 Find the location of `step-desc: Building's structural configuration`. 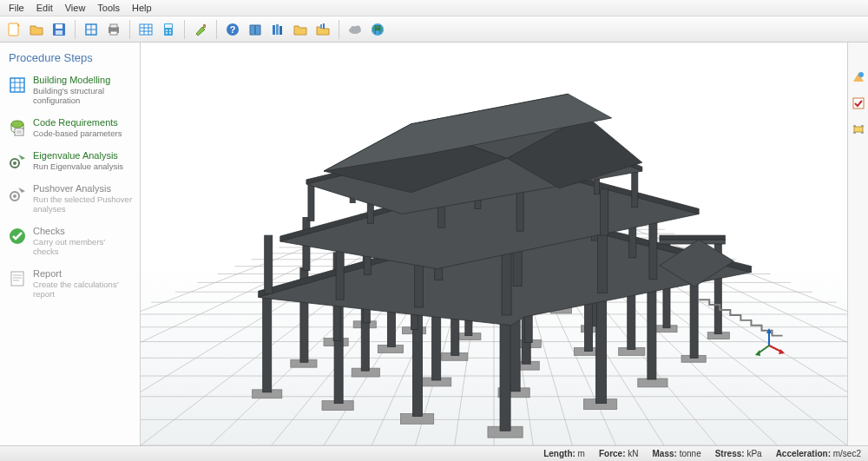

step-desc: Building's structural configuration is located at coordinates (83, 95).